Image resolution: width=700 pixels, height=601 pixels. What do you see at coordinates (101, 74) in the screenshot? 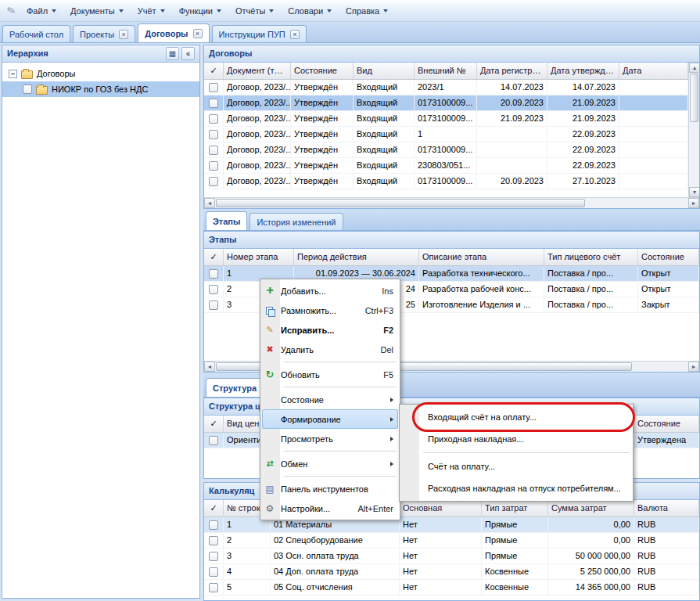
I see `tree-item-contracts: Договоры` at bounding box center [101, 74].